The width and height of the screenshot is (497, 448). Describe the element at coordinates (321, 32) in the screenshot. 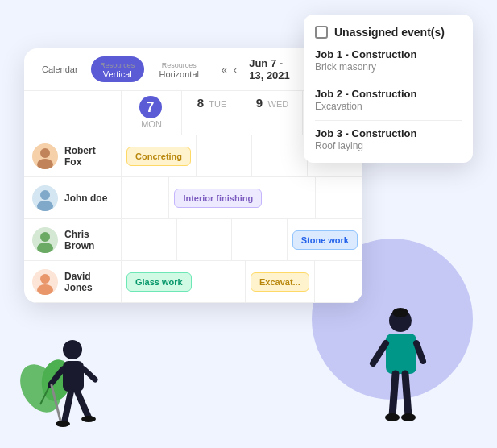

I see `unassigned-checkbox` at that location.